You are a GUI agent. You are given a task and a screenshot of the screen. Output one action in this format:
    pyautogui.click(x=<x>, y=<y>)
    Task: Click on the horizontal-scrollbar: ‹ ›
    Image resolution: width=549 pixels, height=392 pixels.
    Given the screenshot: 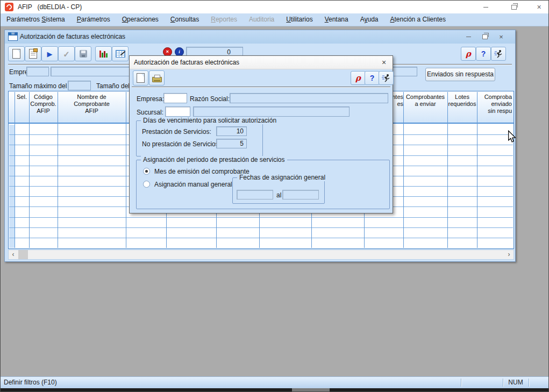 What is the action you would take?
    pyautogui.click(x=261, y=255)
    